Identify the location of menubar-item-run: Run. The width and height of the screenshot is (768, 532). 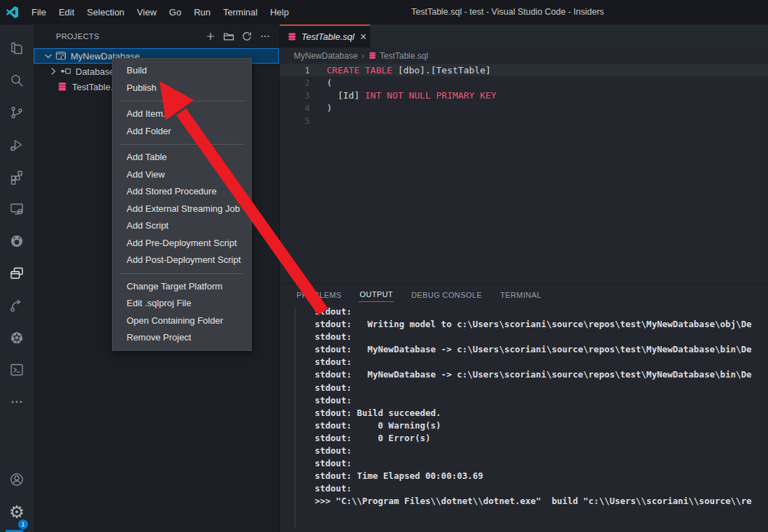
(202, 13).